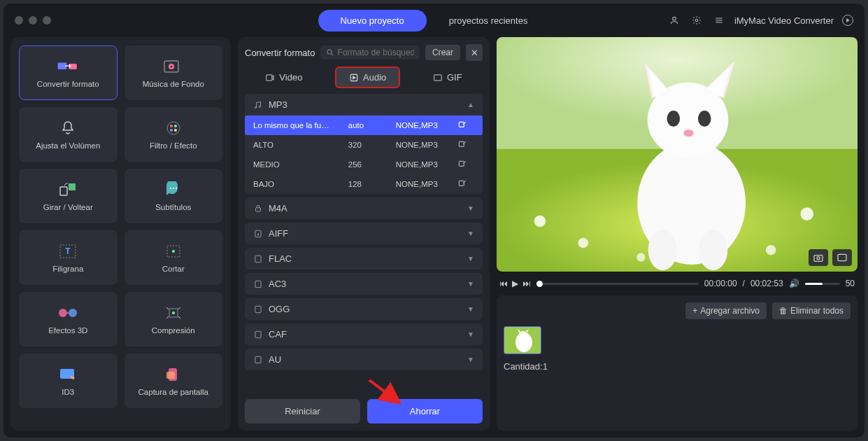 This screenshot has width=868, height=441. Describe the element at coordinates (795, 284) in the screenshot. I see `volume-icon: 🔊` at that location.